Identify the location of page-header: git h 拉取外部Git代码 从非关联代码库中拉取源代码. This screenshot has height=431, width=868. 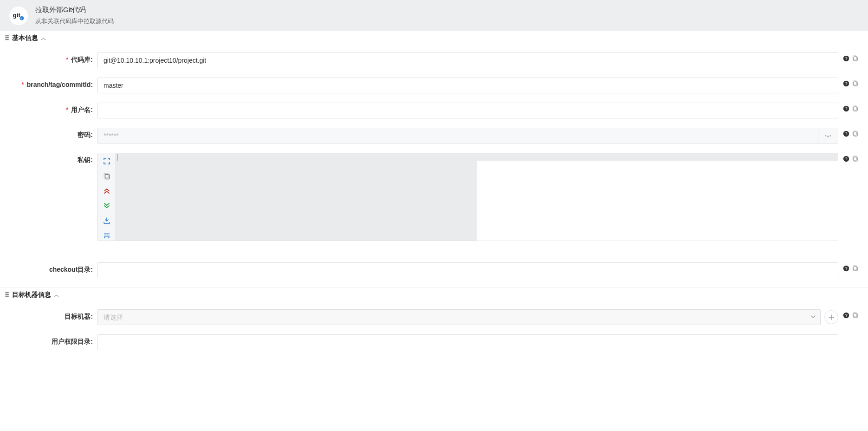
(434, 16).